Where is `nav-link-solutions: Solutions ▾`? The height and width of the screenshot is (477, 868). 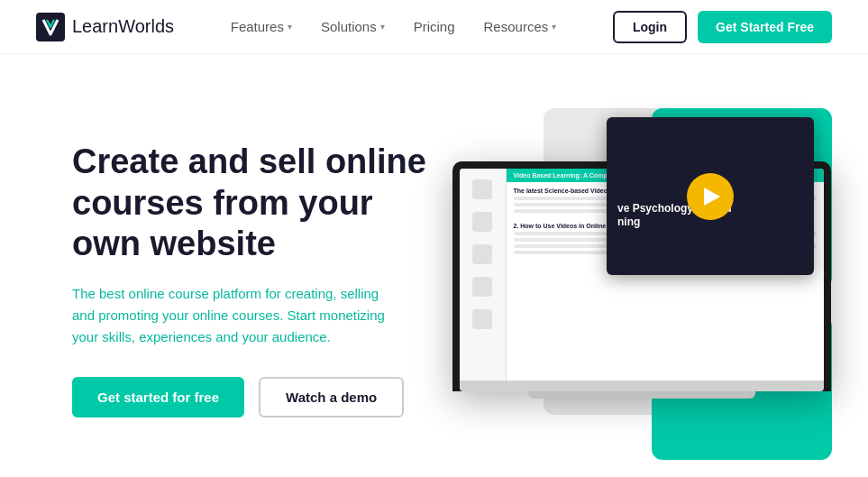 nav-link-solutions: Solutions ▾ is located at coordinates (353, 27).